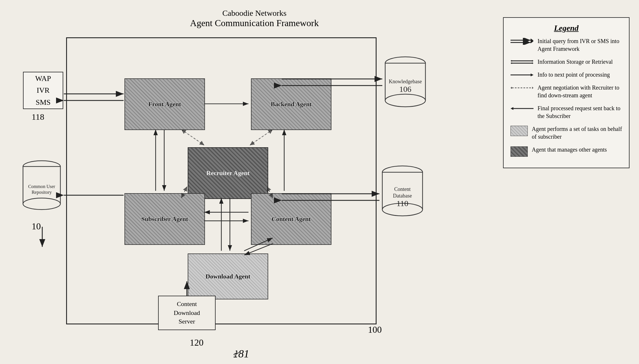  I want to click on legend-item-5: Final processed request sent back to the…, so click(566, 112).